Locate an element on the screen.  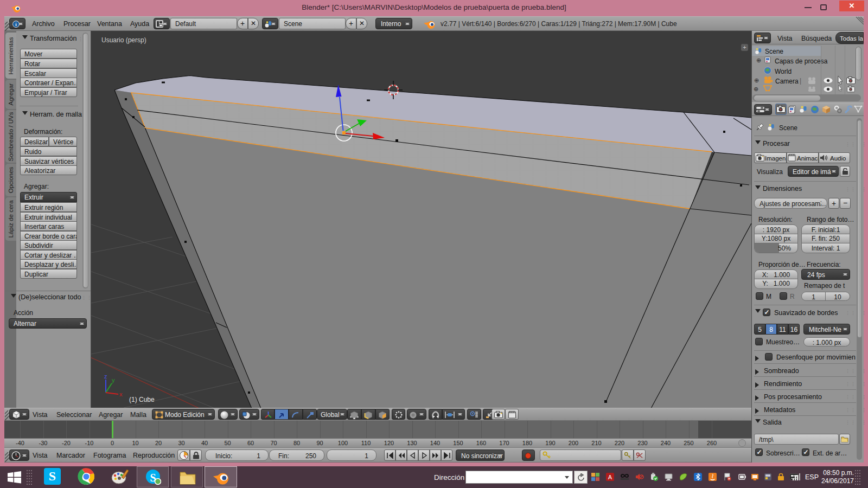
svg-text: Usuario (persp) is located at coordinates (124, 40).